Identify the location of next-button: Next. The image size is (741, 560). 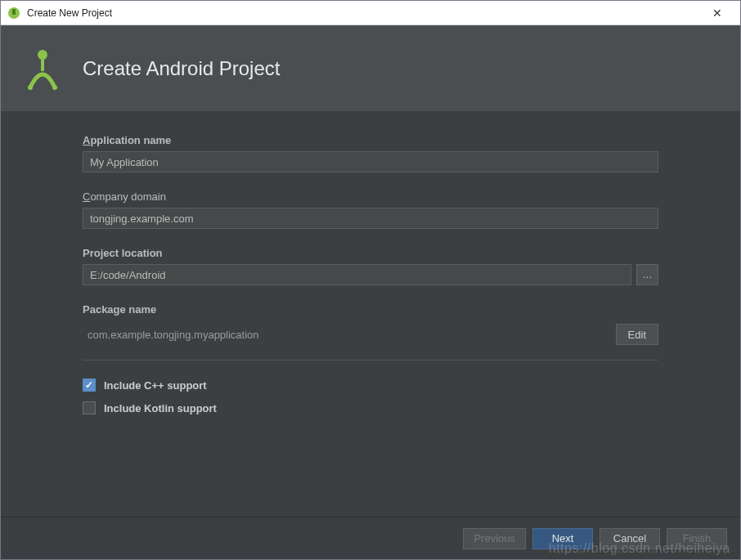
(563, 539).